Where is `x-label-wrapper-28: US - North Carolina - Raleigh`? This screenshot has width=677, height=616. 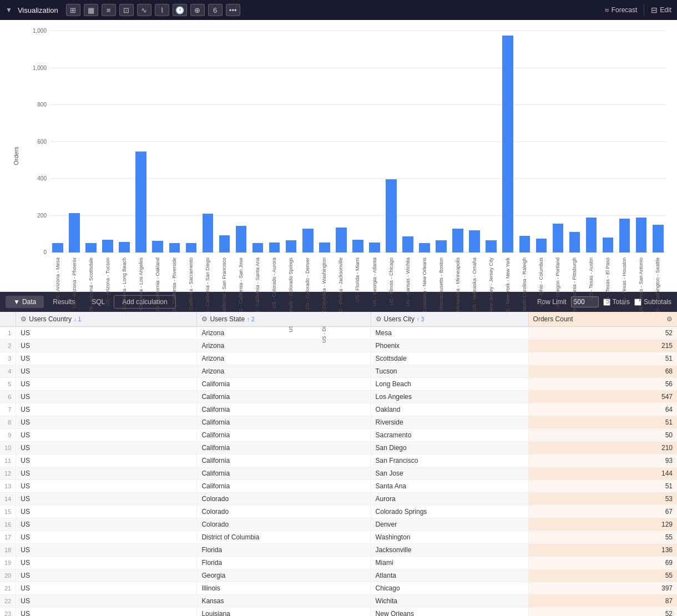
x-label-wrapper-28: US - North Carolina - Raleigh is located at coordinates (524, 271).